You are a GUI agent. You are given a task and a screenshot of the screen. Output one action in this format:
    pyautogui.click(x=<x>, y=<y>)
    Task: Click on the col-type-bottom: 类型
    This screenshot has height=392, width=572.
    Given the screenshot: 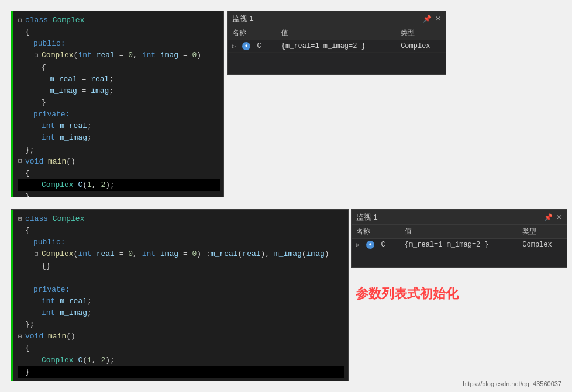 What is the action you would take?
    pyautogui.click(x=542, y=232)
    